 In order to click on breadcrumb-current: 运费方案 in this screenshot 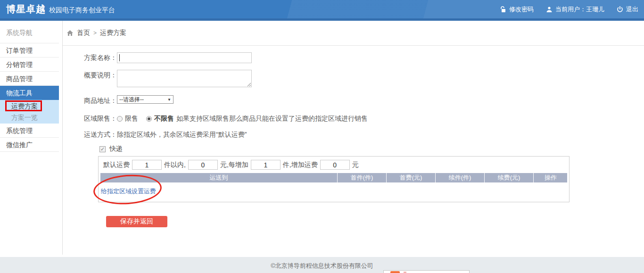, I will do `click(113, 33)`.